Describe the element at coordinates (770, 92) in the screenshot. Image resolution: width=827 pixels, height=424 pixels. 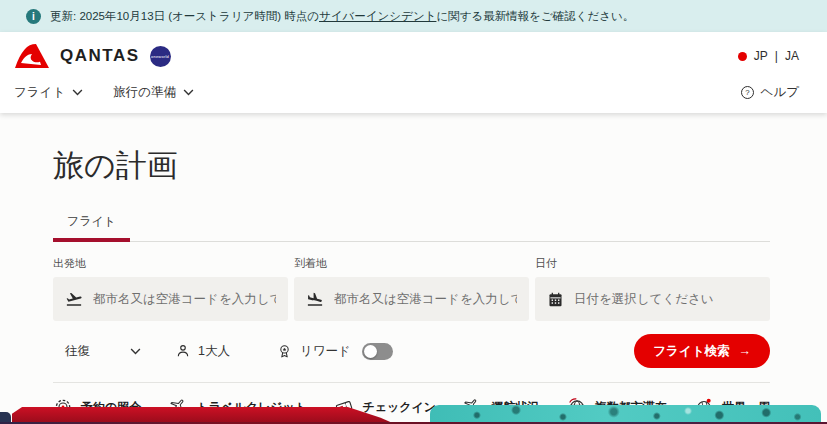
I see `help-button: ? ヘルプ` at that location.